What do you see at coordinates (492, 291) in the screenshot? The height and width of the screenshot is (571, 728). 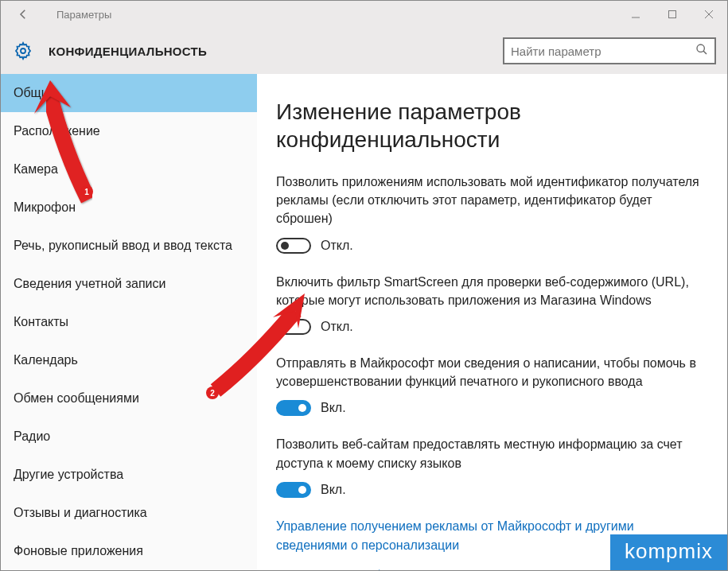 I see `setting-desc: Включить фильтр SmartScreen для проверки…` at bounding box center [492, 291].